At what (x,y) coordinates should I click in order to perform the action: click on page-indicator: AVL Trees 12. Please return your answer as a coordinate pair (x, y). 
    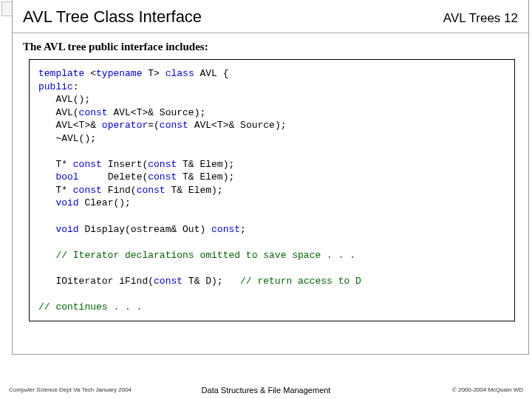
    Looking at the image, I should click on (480, 18).